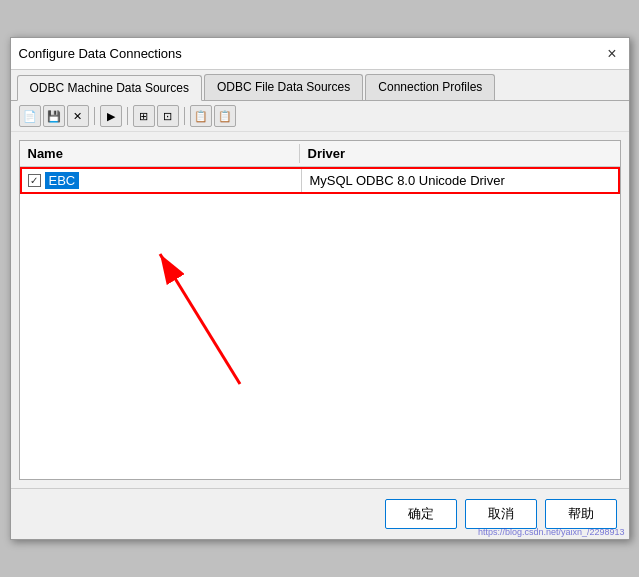 The image size is (639, 577). Describe the element at coordinates (78, 116) in the screenshot. I see `toolbar-delete-button: ✕` at that location.